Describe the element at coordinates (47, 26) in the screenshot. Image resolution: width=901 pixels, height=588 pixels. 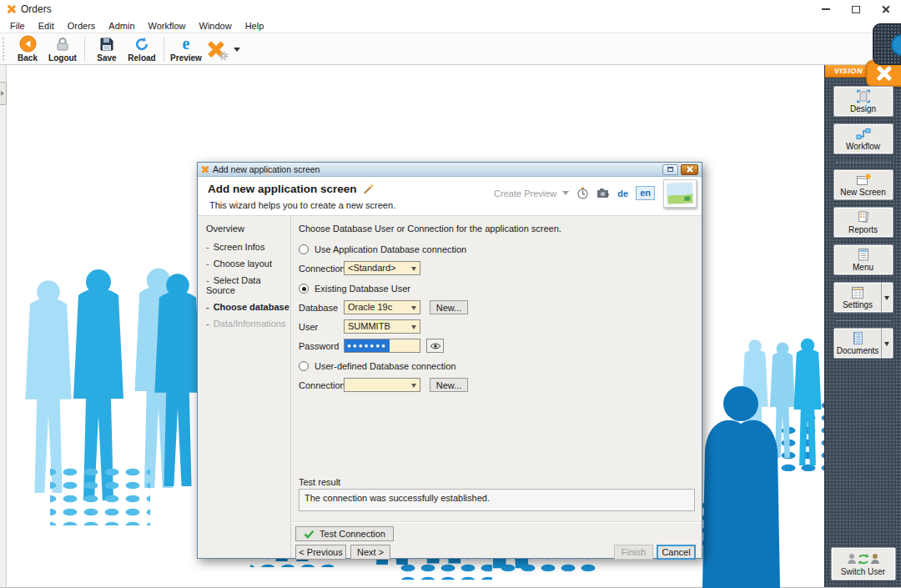
I see `menu-edit: Edit` at that location.